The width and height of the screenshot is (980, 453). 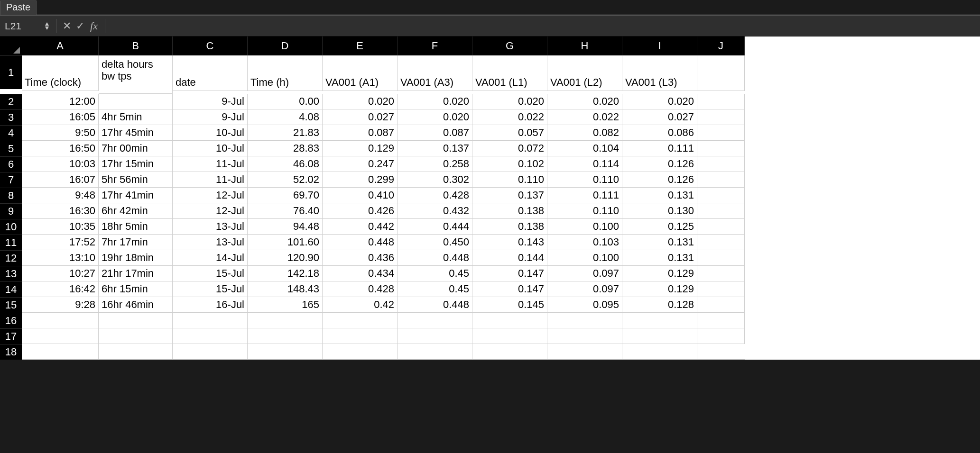 I want to click on column-header-A: A, so click(x=60, y=46).